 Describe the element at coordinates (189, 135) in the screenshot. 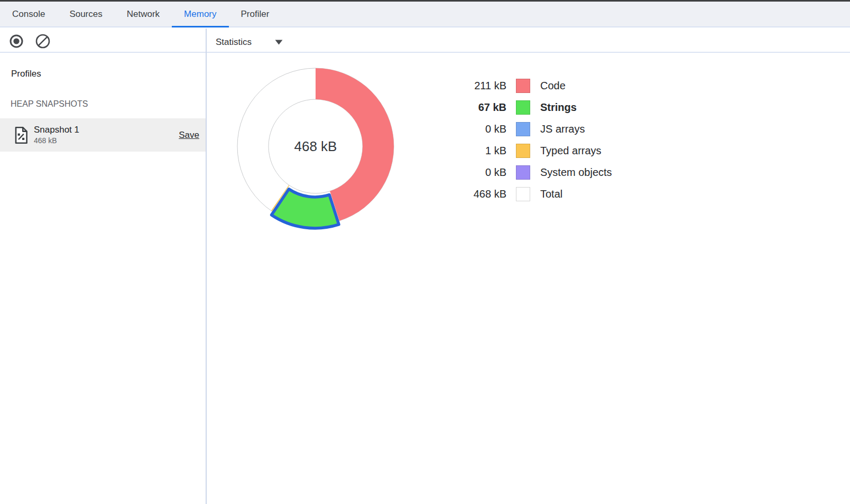

I see `save-snapshot-link: Save` at that location.